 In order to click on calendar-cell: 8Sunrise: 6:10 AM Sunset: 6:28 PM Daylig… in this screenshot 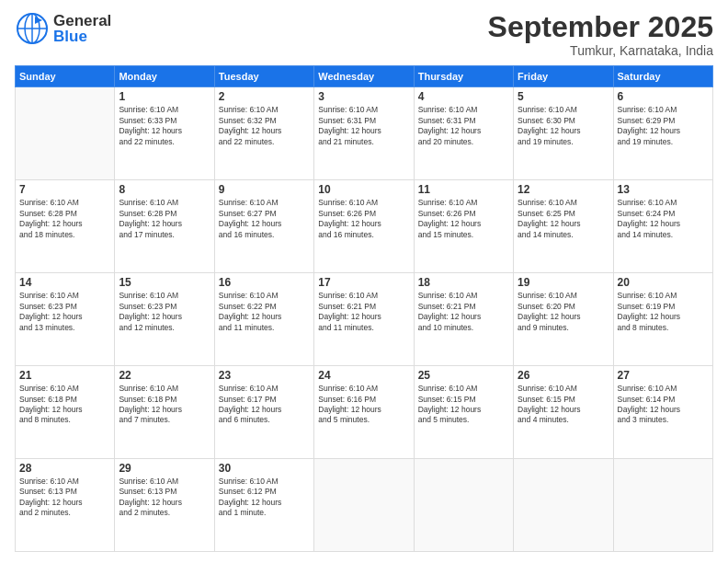, I will do `click(165, 226)`.